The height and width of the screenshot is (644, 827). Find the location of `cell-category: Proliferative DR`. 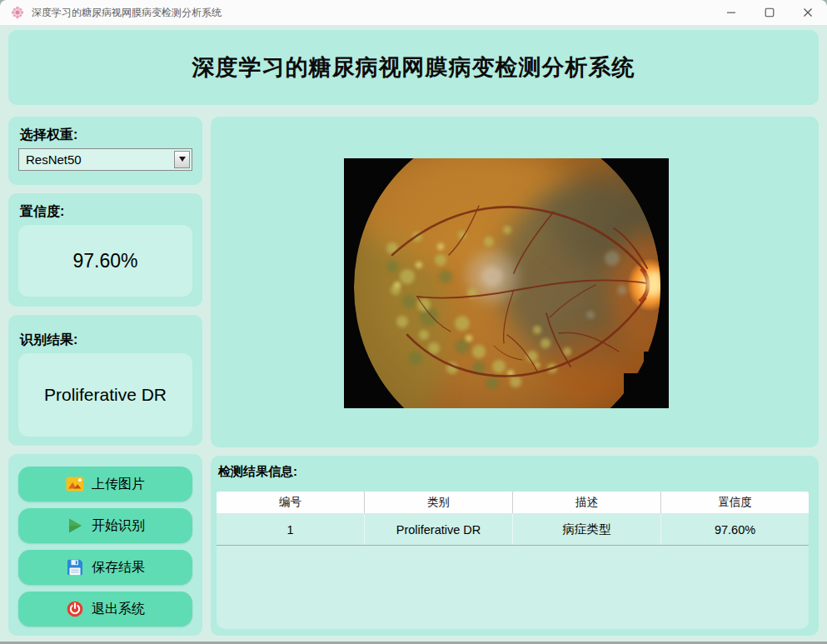

cell-category: Proliferative DR is located at coordinates (439, 530).